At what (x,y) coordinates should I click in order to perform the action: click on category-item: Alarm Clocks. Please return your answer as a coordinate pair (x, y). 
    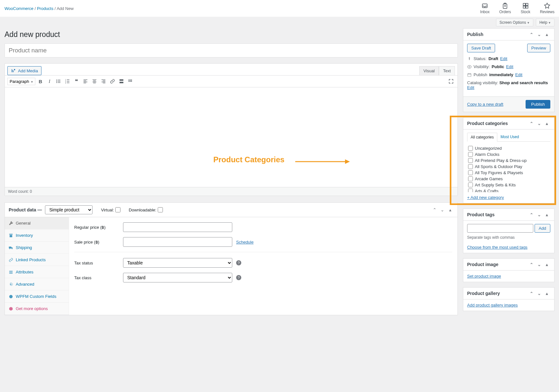
    Looking at the image, I should click on (509, 154).